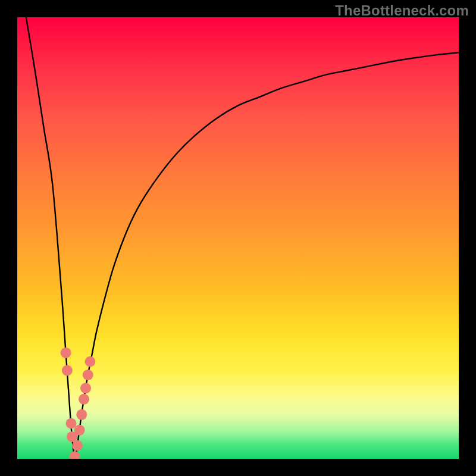 This screenshot has width=476, height=476. I want to click on dot-min, so click(74, 455).